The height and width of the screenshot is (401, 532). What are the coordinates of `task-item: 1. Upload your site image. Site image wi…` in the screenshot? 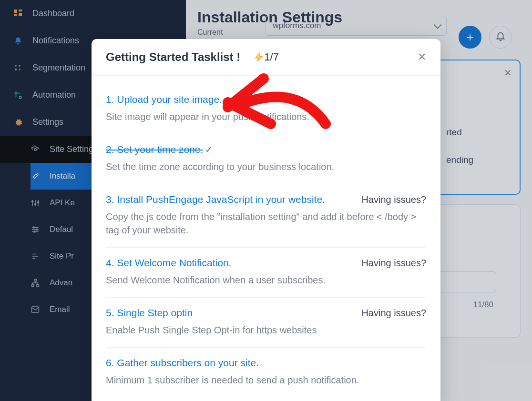 It's located at (266, 110).